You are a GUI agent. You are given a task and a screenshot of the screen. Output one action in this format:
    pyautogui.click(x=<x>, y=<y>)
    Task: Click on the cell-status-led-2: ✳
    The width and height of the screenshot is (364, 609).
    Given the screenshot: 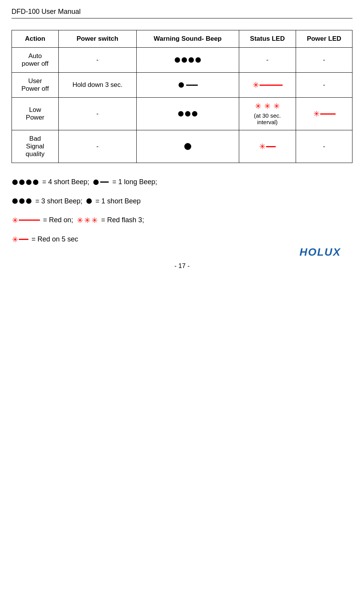 What is the action you would take?
    pyautogui.click(x=267, y=85)
    